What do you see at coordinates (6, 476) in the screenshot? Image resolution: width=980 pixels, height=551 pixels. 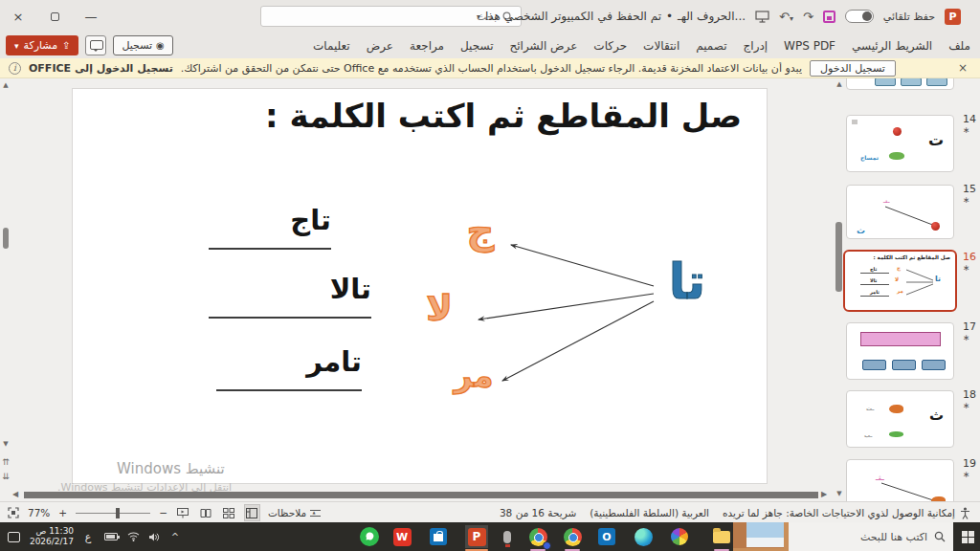 I see `next-slide-icon: ⇊` at bounding box center [6, 476].